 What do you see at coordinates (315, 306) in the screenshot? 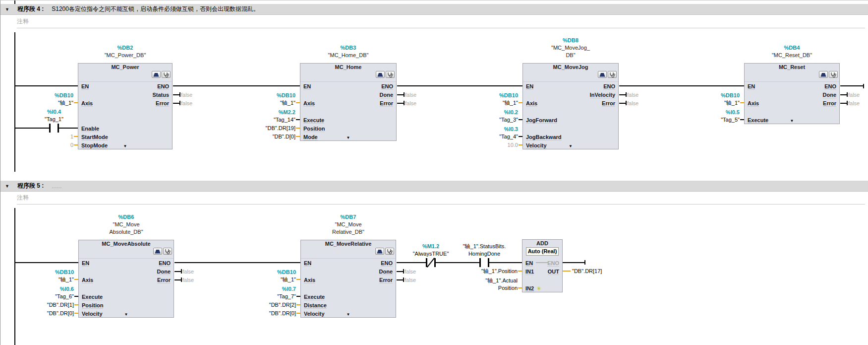
I see `pin-distance: Distance` at bounding box center [315, 306].